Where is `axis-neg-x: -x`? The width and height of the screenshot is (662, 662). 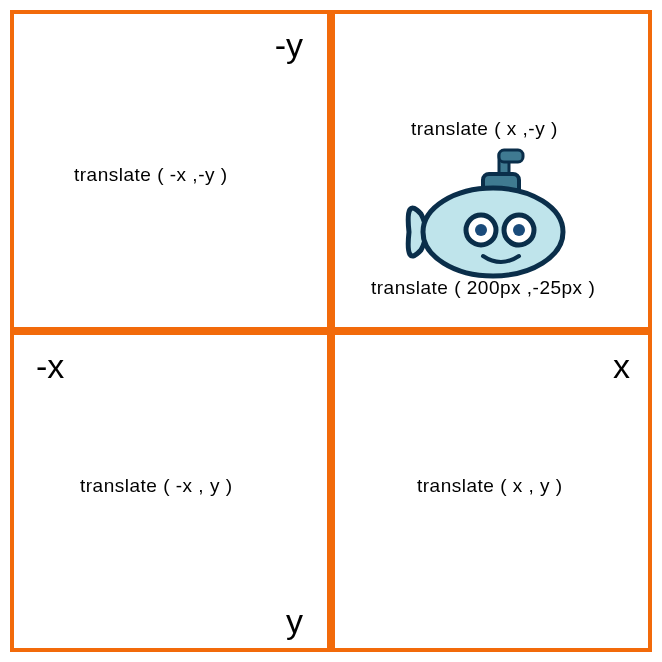
axis-neg-x: -x is located at coordinates (50, 366).